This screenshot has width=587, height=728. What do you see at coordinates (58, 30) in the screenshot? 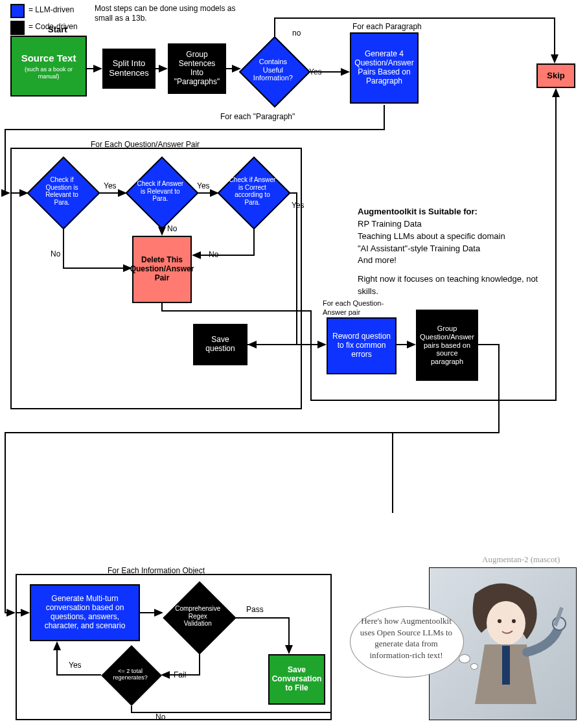
I see `start-label: Start` at bounding box center [58, 30].